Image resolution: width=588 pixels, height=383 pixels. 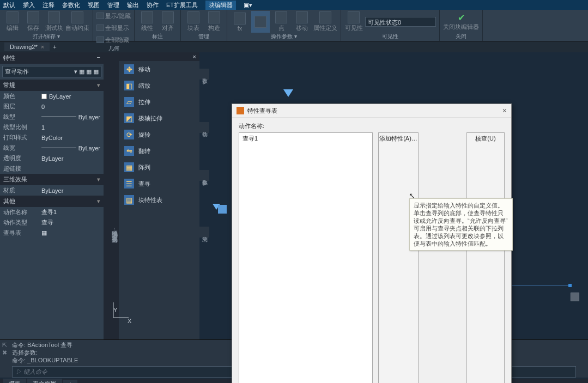 I want to click on ribbon-show-hide: 显示/隐藏, so click(x=113, y=16).